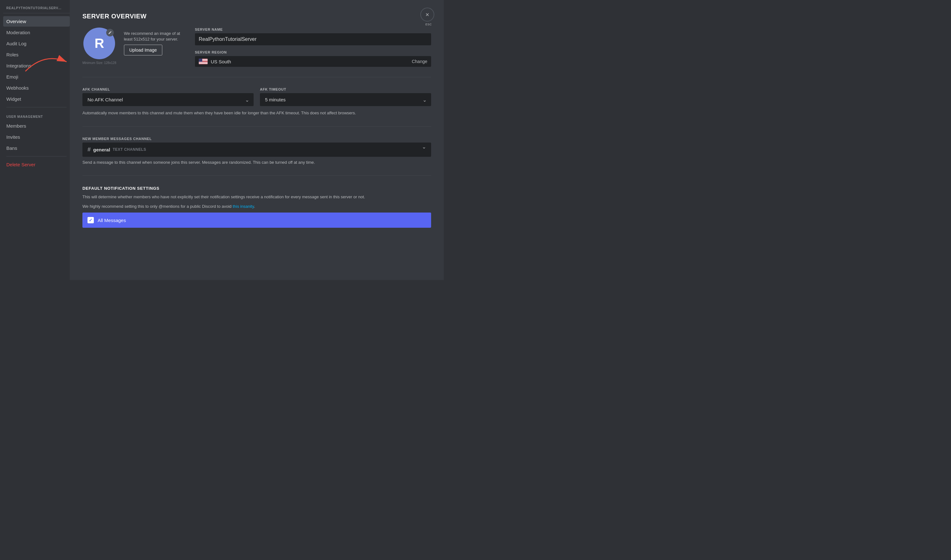 This screenshot has height=560, width=951. What do you see at coordinates (168, 97) in the screenshot?
I see `afk-channel-col: AFK CHANNEL No AFK Channel ⌄` at bounding box center [168, 97].